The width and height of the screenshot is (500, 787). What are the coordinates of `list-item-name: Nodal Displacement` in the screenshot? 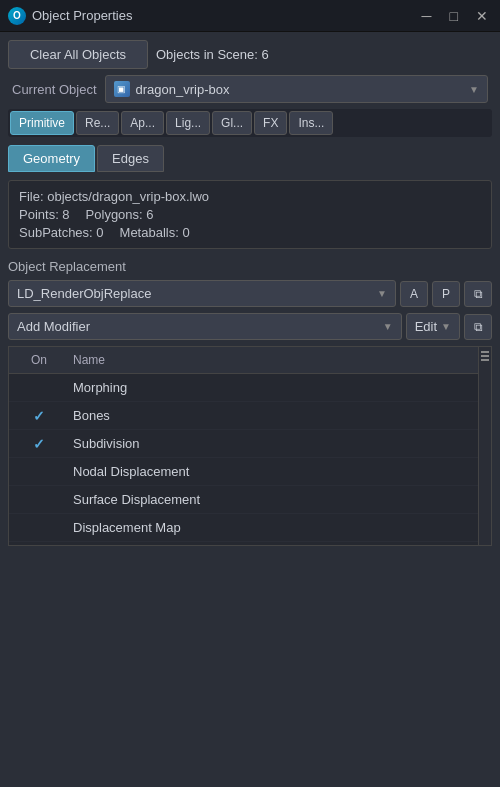 It's located at (274, 472).